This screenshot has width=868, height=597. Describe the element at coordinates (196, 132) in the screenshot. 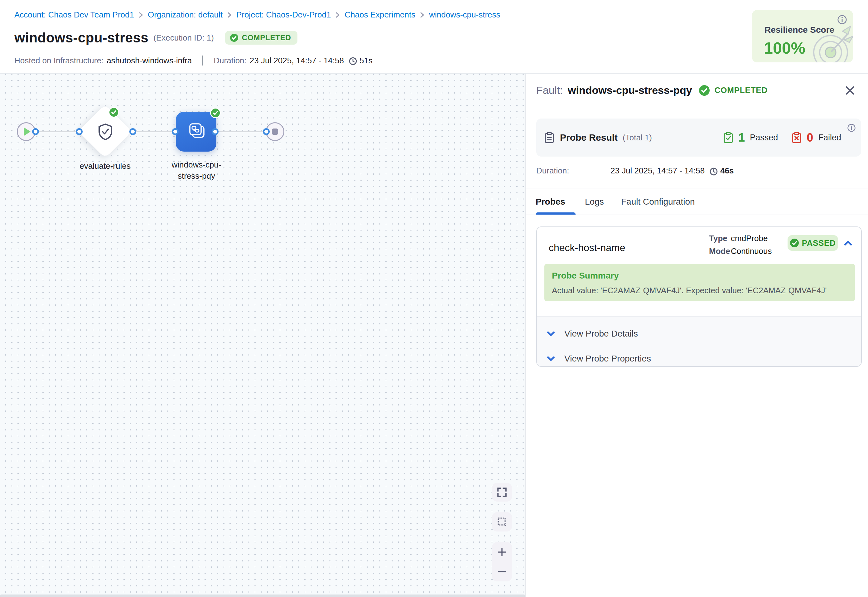

I see `step-windows-cpu-stress-node` at that location.